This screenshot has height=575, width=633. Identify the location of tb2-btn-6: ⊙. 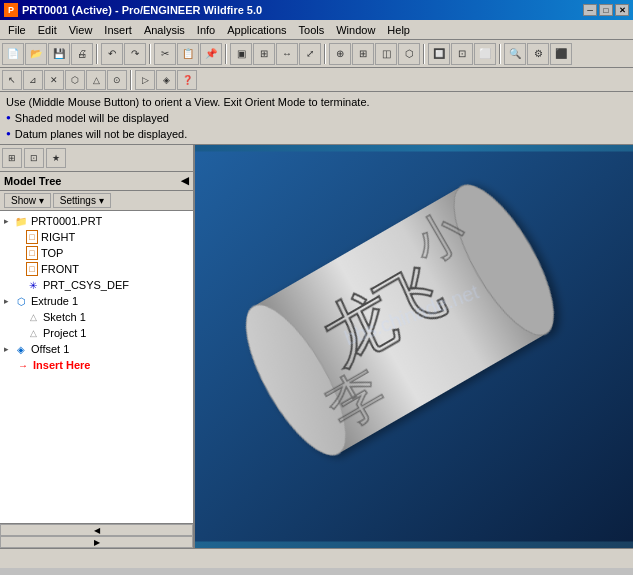
(117, 80).